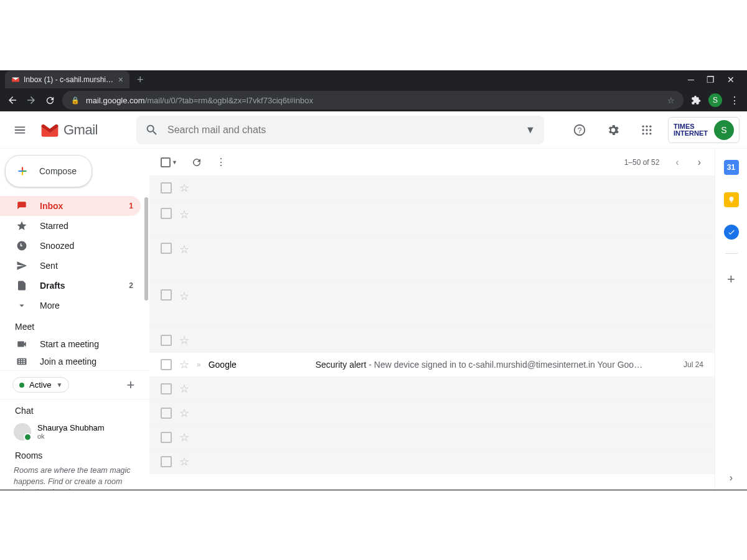  I want to click on nav-drafts: Drafts2, so click(70, 286).